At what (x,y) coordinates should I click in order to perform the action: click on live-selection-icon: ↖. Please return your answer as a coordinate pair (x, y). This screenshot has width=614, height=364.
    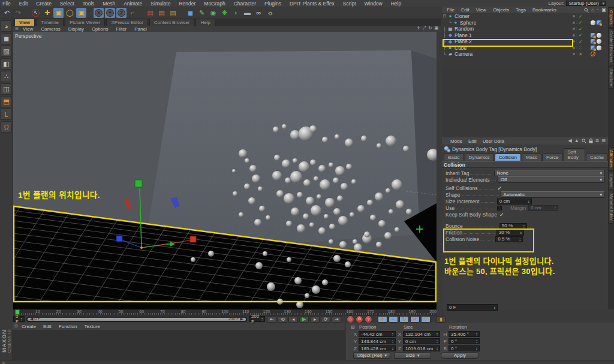
    Looking at the image, I should click on (36, 13).